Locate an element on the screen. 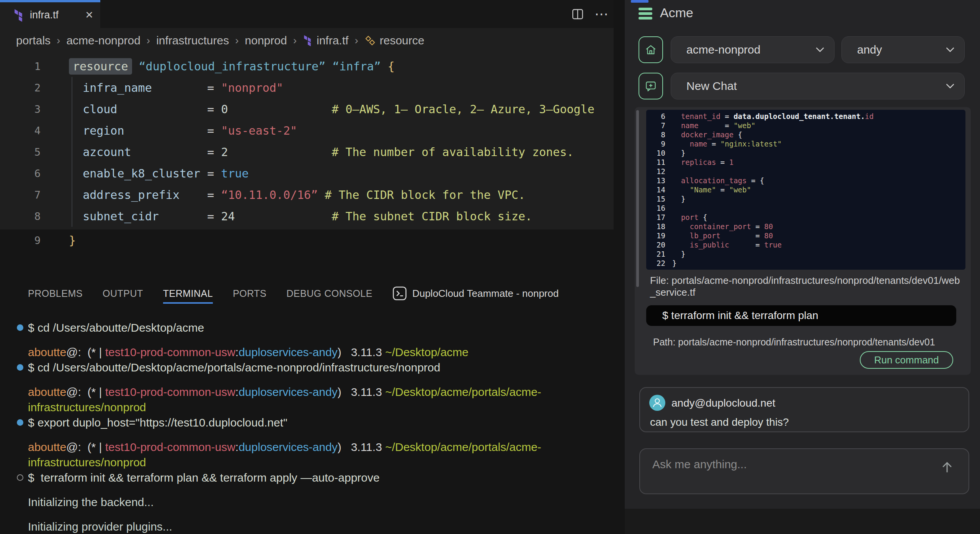 This screenshot has height=534, width=980. token-context: test10-prod-common-usw is located at coordinates (170, 392).